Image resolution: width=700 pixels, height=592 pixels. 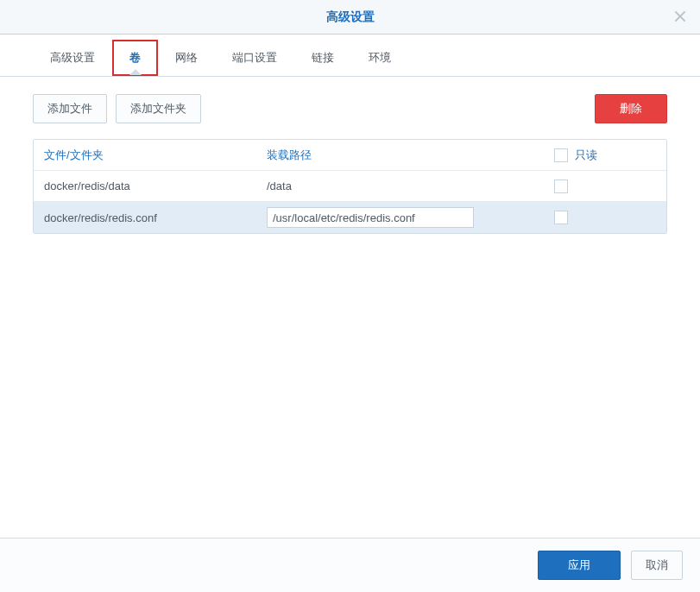 What do you see at coordinates (406, 186) in the screenshot?
I see `cell-mount-path: /data` at bounding box center [406, 186].